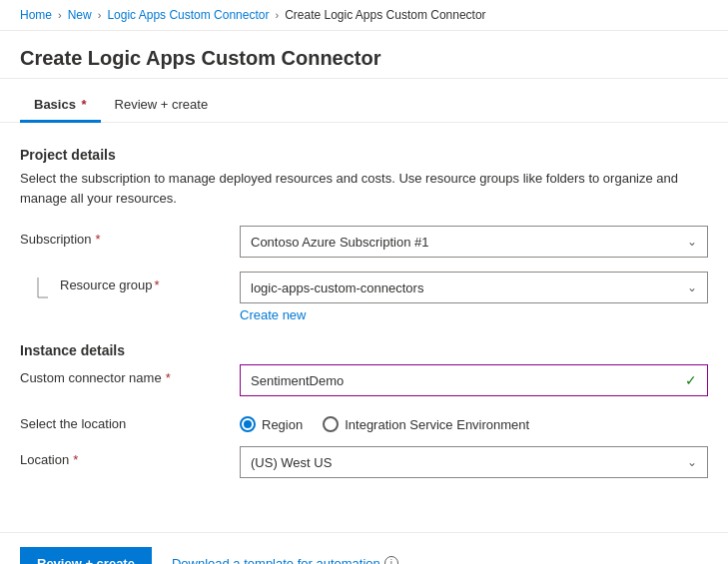 The width and height of the screenshot is (728, 564). I want to click on location-type-label: Select the location, so click(130, 421).